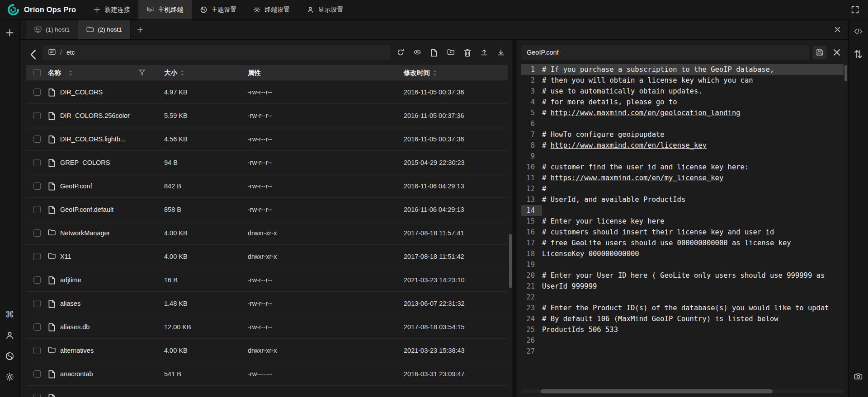 Image resolution: width=868 pixels, height=397 pixels. What do you see at coordinates (683, 308) in the screenshot?
I see `editor-line: 23# Enter the Product ID(s) of the datab…` at bounding box center [683, 308].